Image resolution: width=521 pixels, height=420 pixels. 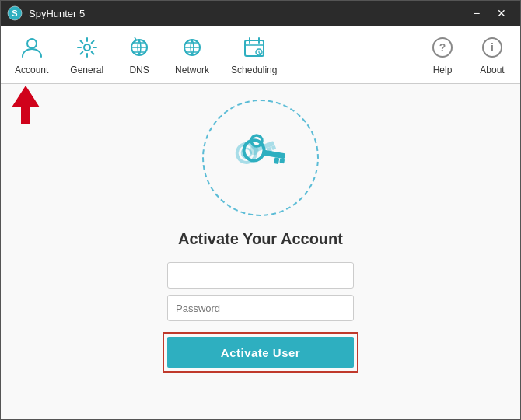 I want to click on toolbar-item-help: ? Help, so click(x=442, y=54).